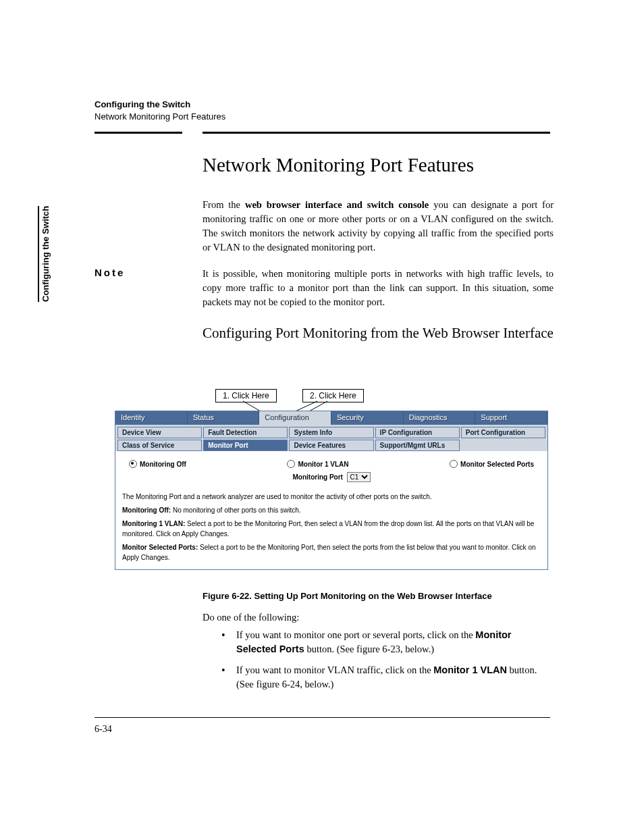 The width and height of the screenshot is (644, 834). Describe the element at coordinates (224, 418) in the screenshot. I see `tab-status: Status` at that location.